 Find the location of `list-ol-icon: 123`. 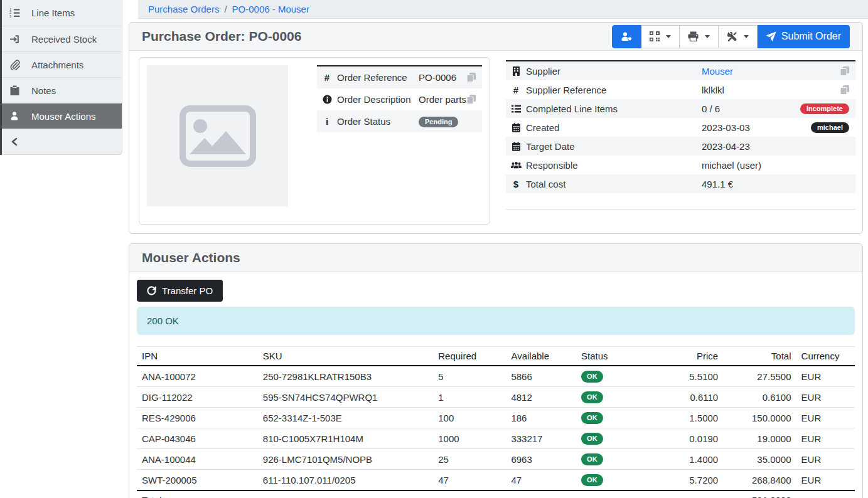

list-ol-icon: 123 is located at coordinates (14, 13).